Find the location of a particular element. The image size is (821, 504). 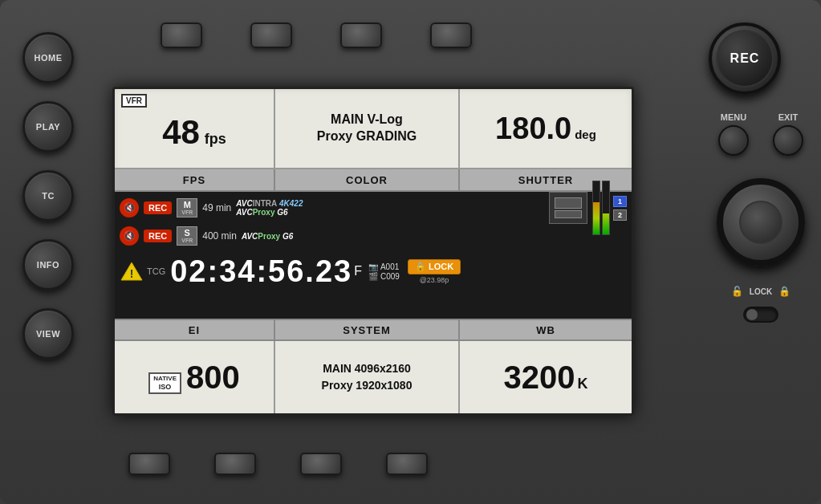

shutter-value: 180.0 is located at coordinates (533, 128).